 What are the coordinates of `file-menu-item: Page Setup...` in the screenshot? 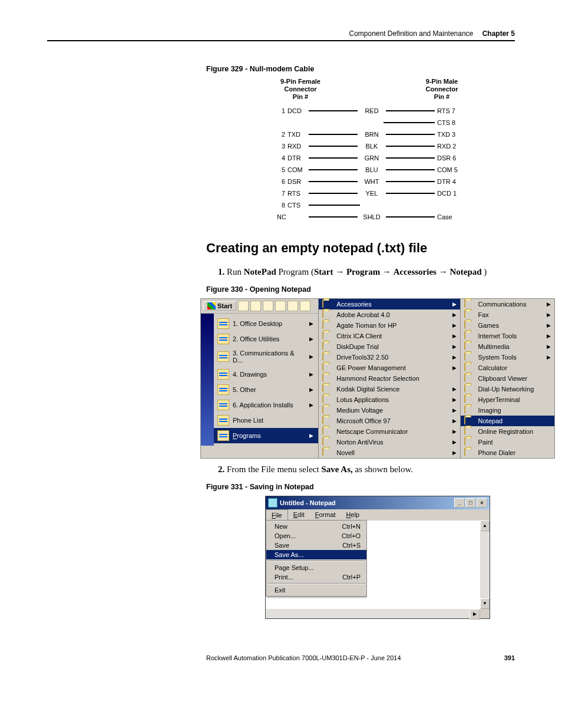 It's located at (316, 568).